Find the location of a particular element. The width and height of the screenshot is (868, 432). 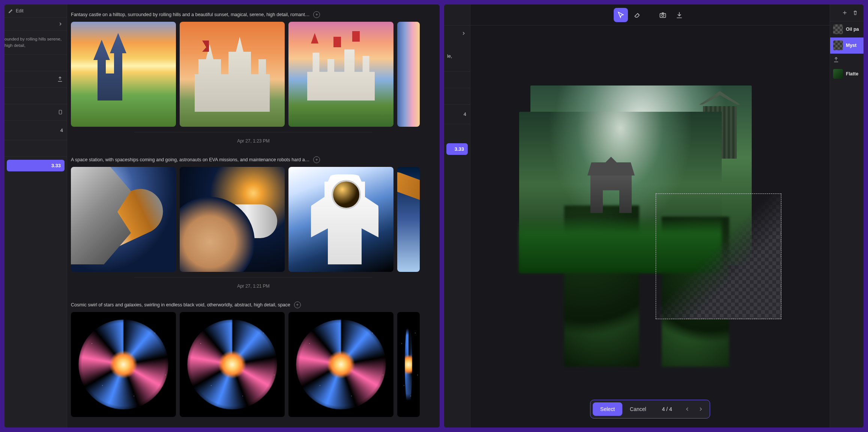

layer-label: Oil pa is located at coordinates (852, 29).